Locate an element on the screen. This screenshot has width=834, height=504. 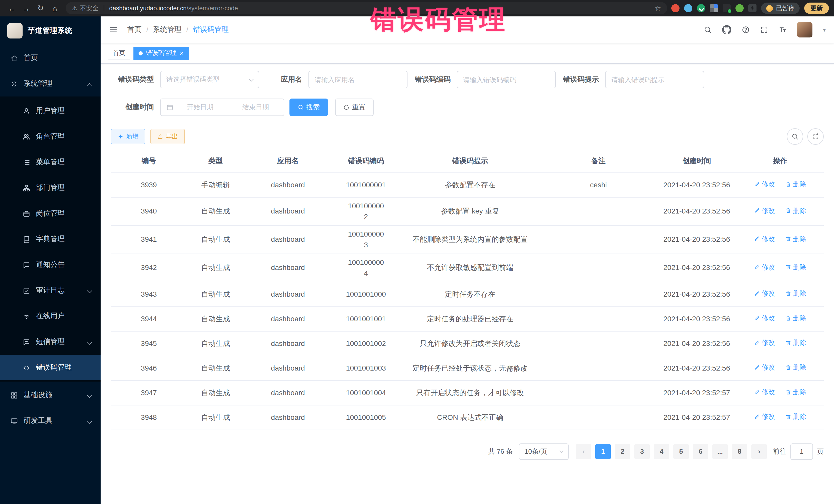
extension-grid-icon is located at coordinates (714, 8).